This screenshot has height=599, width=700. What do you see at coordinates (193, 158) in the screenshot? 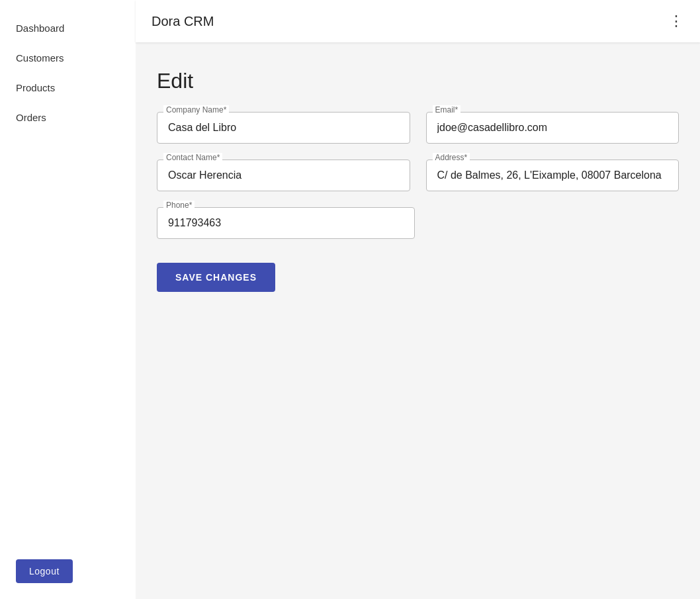
I see `contact-name-label: Contact Name*` at bounding box center [193, 158].